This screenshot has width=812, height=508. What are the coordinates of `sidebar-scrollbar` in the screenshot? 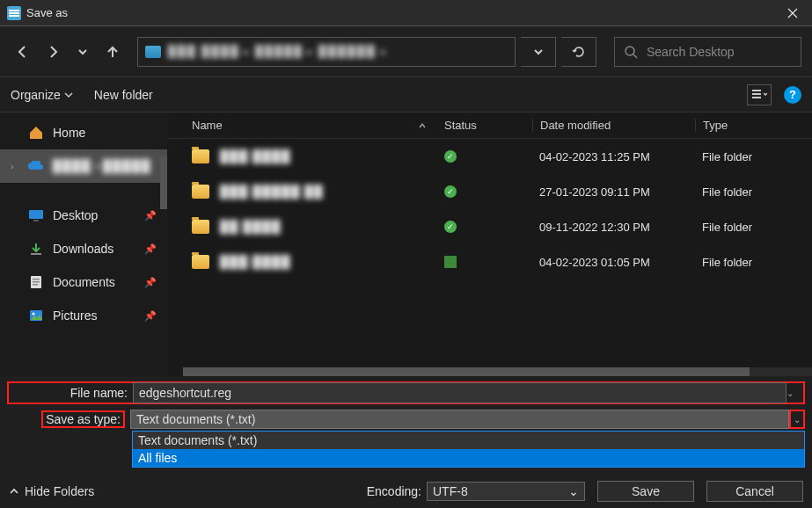 It's located at (164, 183).